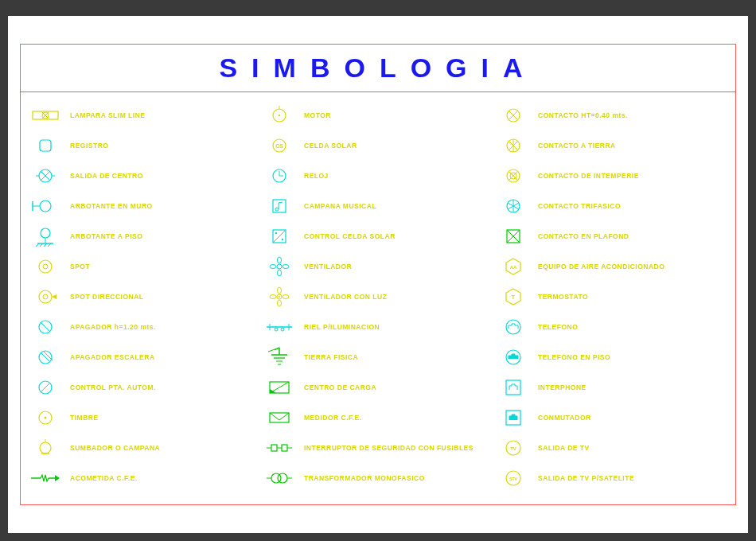  Describe the element at coordinates (388, 448) in the screenshot. I see `legend-item-label: INTERRUPTOR DE SEGURIDAD CON FUSIBLES` at that location.